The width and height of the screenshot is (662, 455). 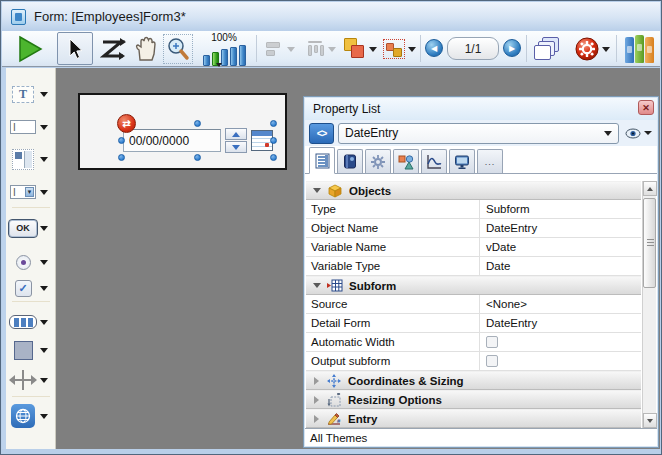 I want to click on stepper-down-button, so click(x=236, y=147).